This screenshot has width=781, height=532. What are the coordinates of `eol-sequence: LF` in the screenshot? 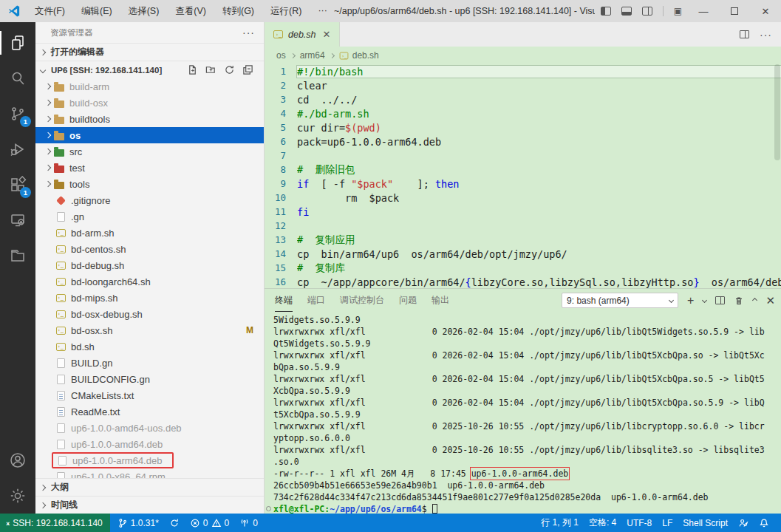 It's located at (667, 523).